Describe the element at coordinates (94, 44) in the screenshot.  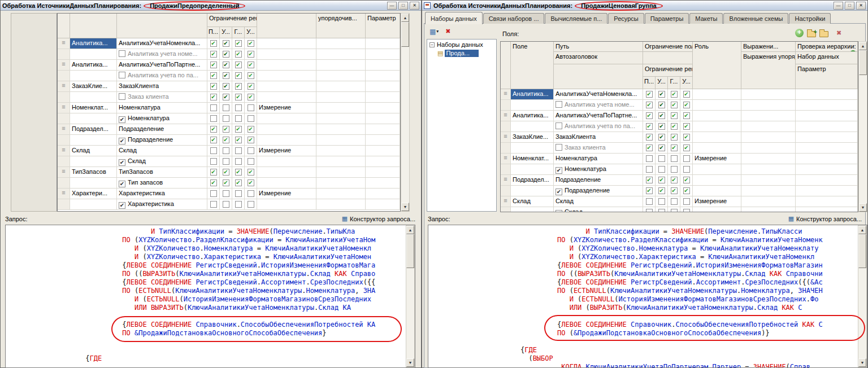
I see `field-name-cell: Аналитика...` at that location.